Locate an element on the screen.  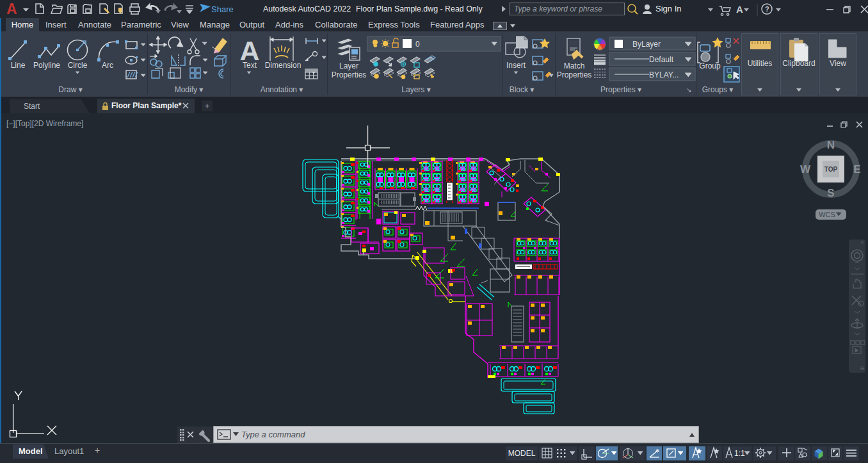
svg-text: TOP is located at coordinates (831, 169).